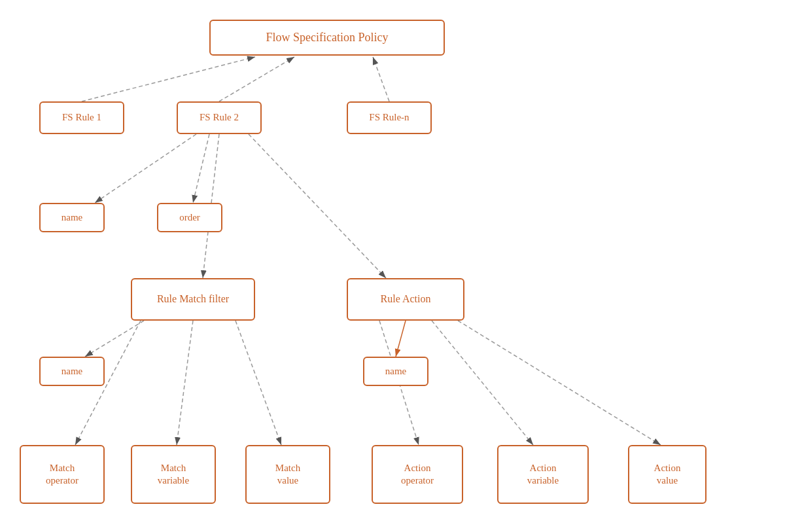  Describe the element at coordinates (193, 300) in the screenshot. I see `node-rmf: Rule Match filter` at that location.